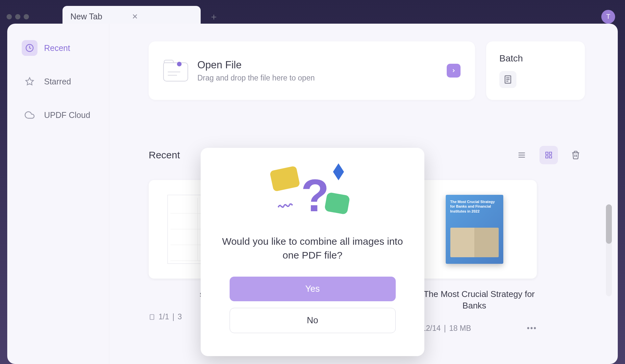 The height and width of the screenshot is (364, 625). I want to click on section-title: Recent, so click(164, 155).